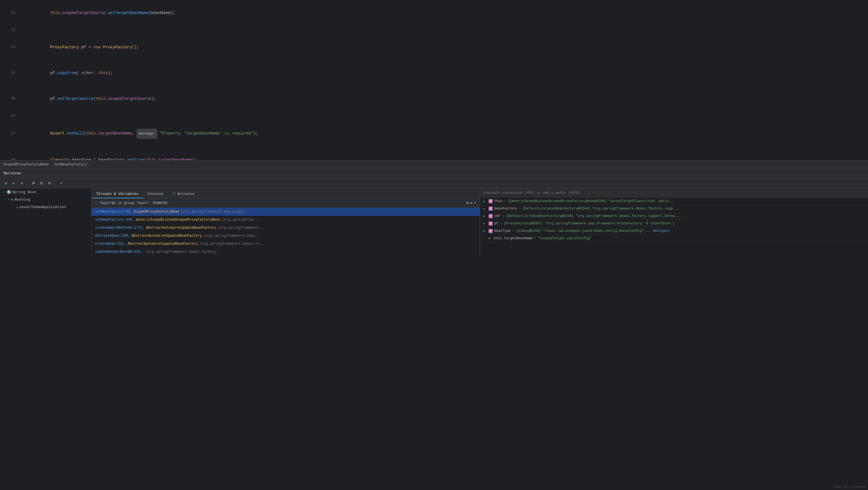  What do you see at coordinates (61, 183) in the screenshot?
I see `add-button: +` at bounding box center [61, 183].